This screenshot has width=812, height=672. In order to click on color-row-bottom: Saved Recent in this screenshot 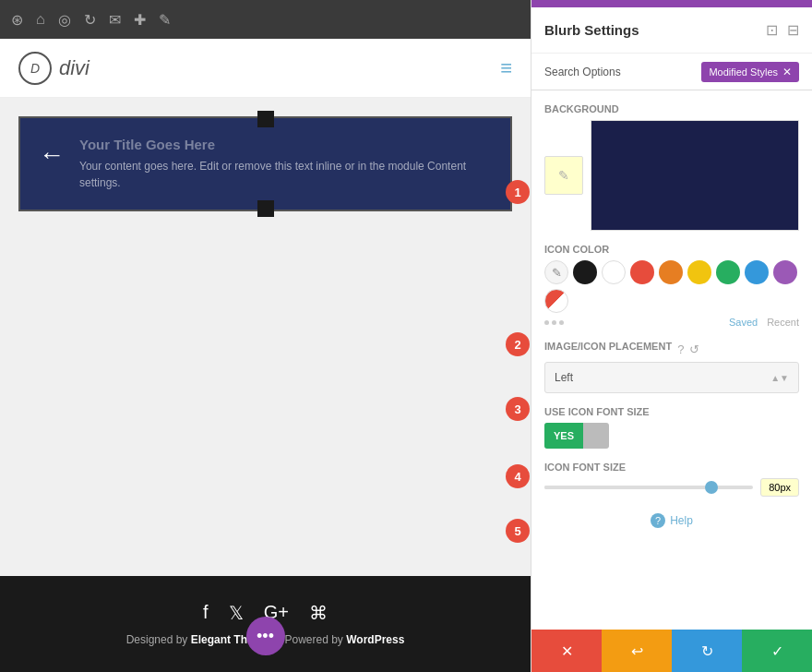, I will do `click(672, 322)`.